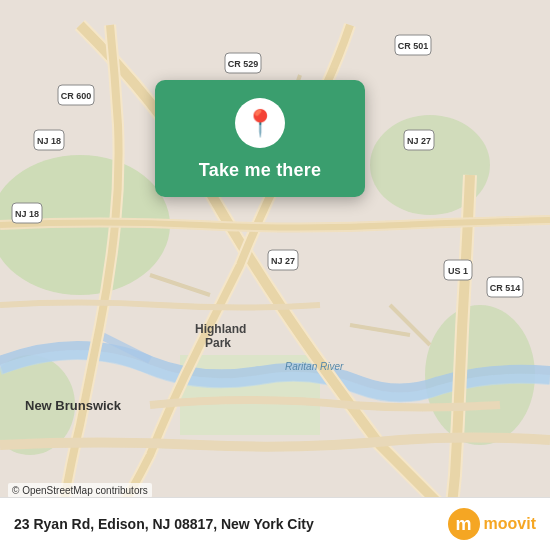 This screenshot has width=550, height=550. Describe the element at coordinates (164, 524) in the screenshot. I see `address-text: 23 Ryan Rd, Edison, NJ 08817, New York C…` at that location.